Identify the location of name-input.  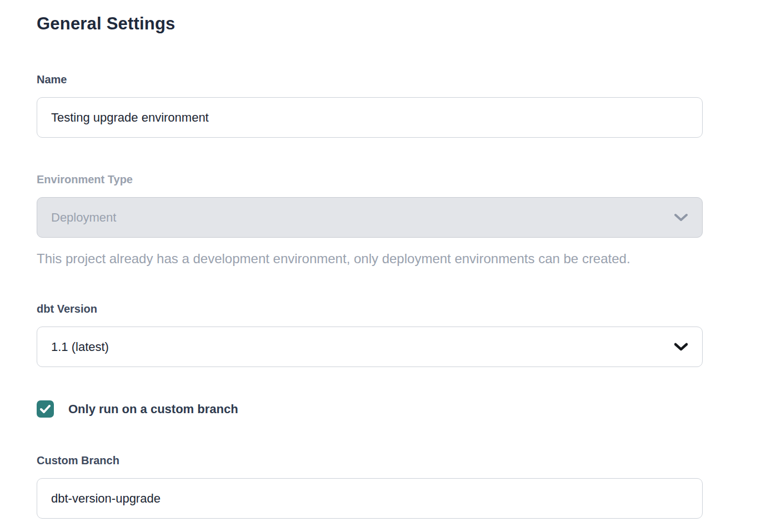
(370, 118).